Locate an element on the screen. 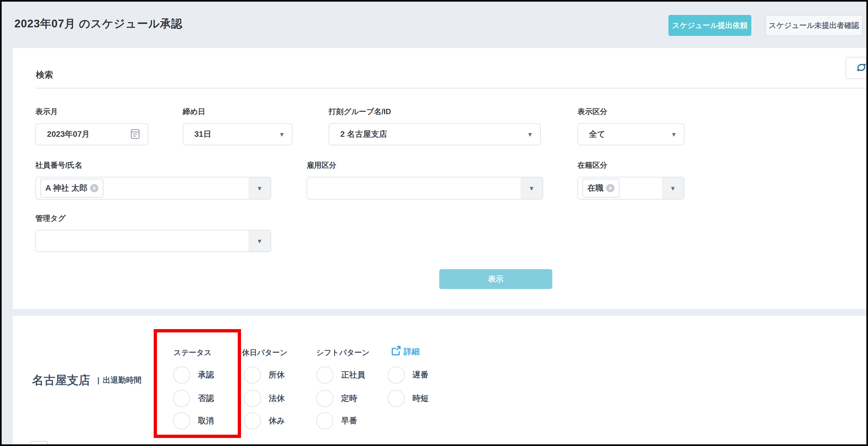 The height and width of the screenshot is (446, 868). radio-office-holiday is located at coordinates (252, 375).